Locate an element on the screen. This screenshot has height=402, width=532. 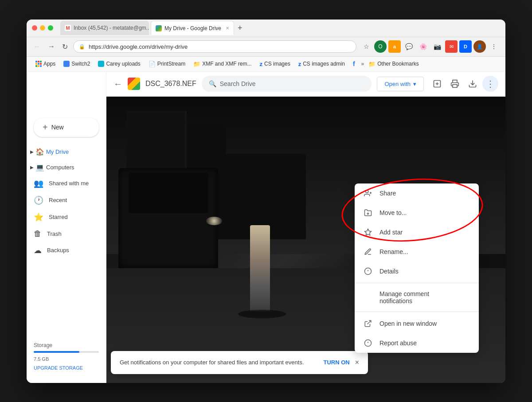
plus-icon: + is located at coordinates (45, 128).